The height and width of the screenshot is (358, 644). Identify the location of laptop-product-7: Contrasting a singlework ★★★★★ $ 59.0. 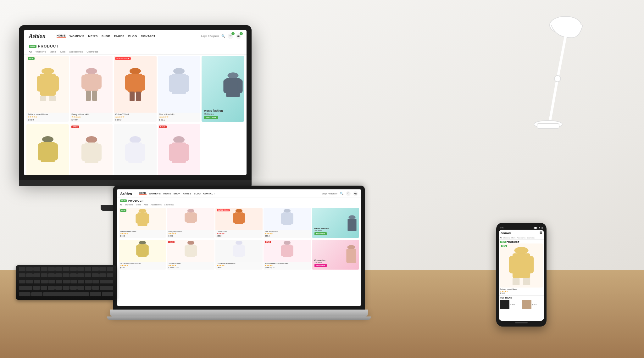
(239, 255).